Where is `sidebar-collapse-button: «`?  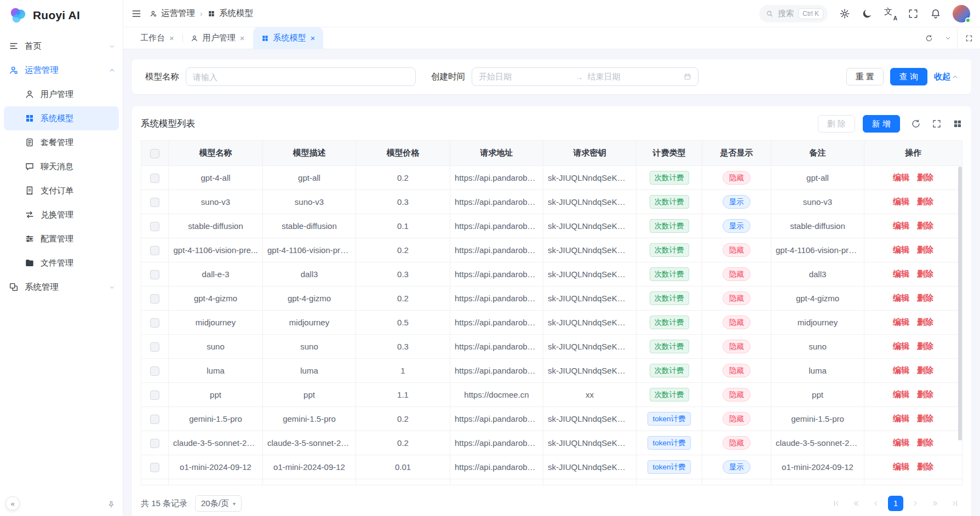
sidebar-collapse-button: « is located at coordinates (13, 503).